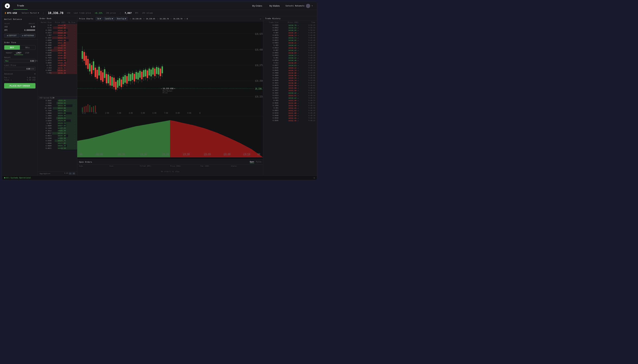  I want to click on ask-size: 0.01, so click(46, 28).